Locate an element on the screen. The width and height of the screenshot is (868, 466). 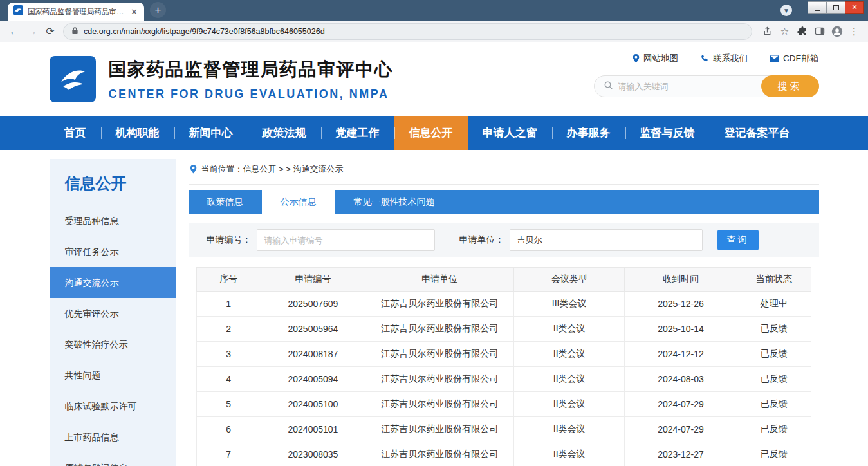
menu-dots-icon: ⋮ is located at coordinates (854, 31).